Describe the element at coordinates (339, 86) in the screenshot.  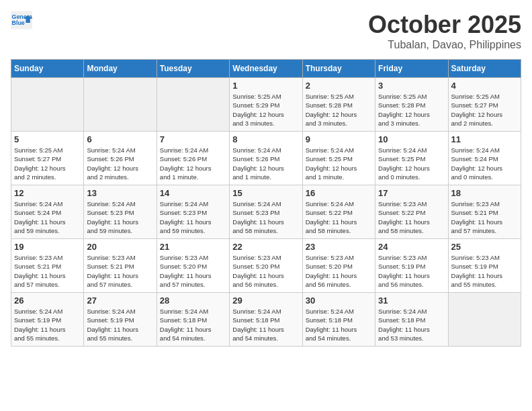
I see `day-number: 2` at that location.